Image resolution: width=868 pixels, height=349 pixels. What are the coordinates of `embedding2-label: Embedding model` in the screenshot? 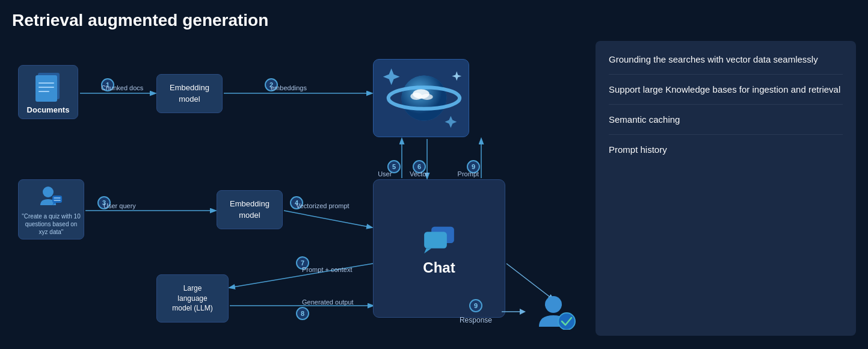 It's located at (250, 209).